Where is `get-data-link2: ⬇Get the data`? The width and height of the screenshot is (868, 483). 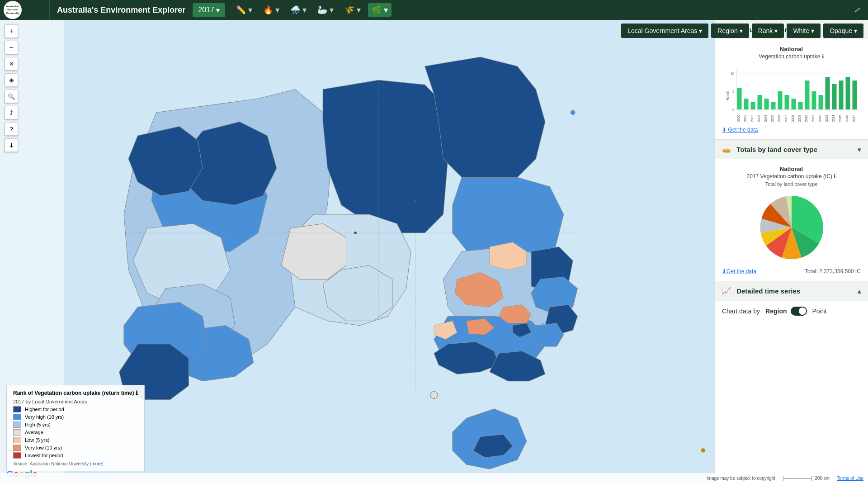
get-data-link2: ⬇Get the data is located at coordinates (739, 271).